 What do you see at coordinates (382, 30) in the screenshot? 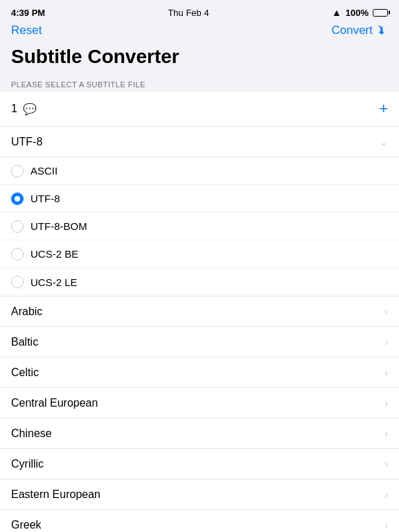
I see `convert-icon: ⮯` at bounding box center [382, 30].